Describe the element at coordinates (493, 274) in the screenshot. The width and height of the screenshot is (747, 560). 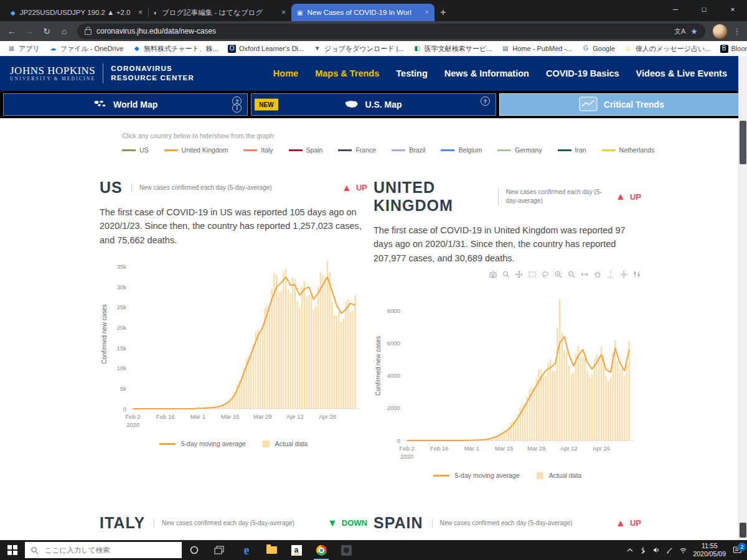
I see `camera-icon` at that location.